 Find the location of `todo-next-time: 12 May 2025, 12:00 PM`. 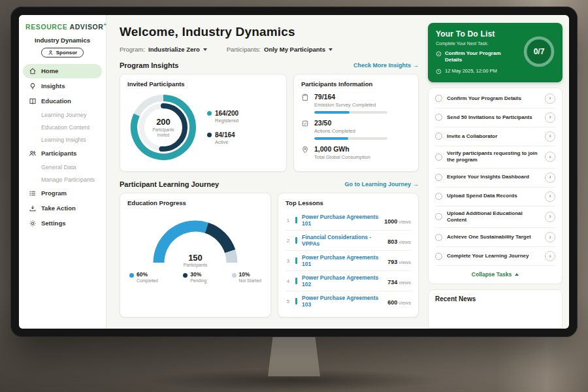

todo-next-time: 12 May 2025, 12:00 PM is located at coordinates (495, 71).